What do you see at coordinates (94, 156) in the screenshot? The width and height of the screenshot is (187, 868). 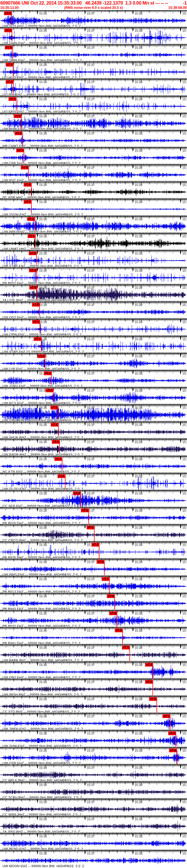 I see `trace-row: ×T 4 UW CRF EHZ -- 99999.0km BW HIGHPASS…` at bounding box center [94, 156].